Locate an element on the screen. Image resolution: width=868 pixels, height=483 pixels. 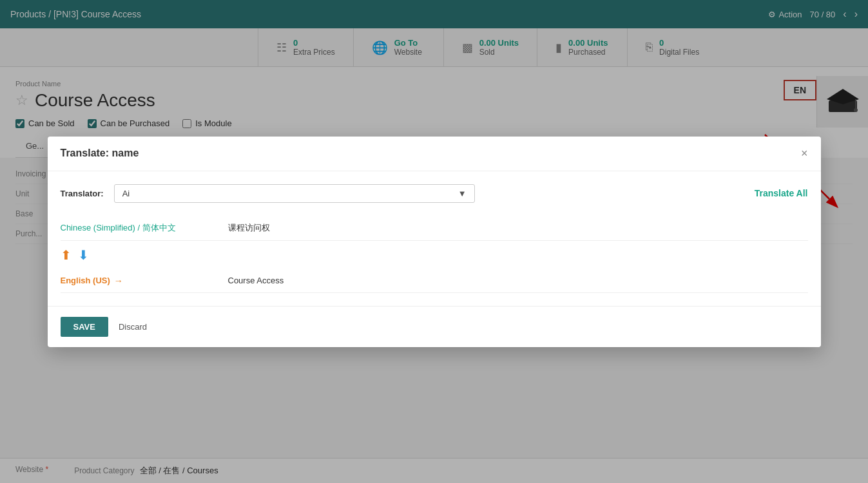
translator-select-dropdown: Ai ▼ is located at coordinates (294, 193).